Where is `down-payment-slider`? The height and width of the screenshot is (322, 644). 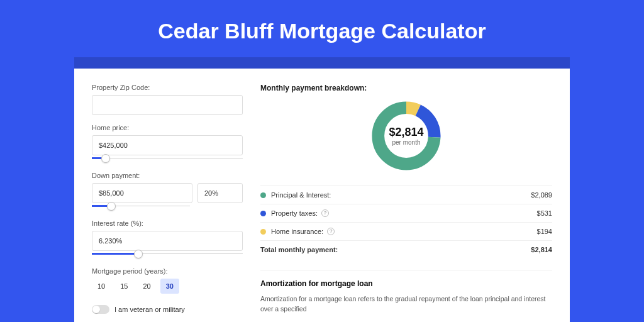
down-payment-slider is located at coordinates (141, 206).